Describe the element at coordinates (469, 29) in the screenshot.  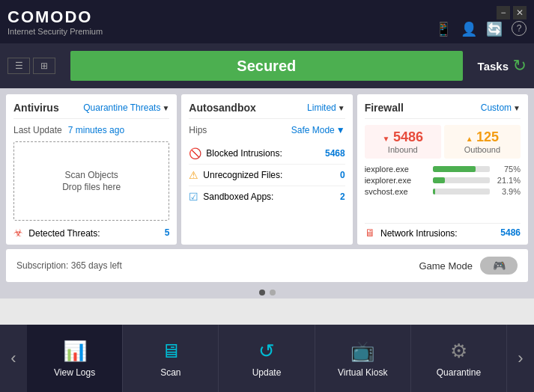
I see `user-icon: 👤` at that location.